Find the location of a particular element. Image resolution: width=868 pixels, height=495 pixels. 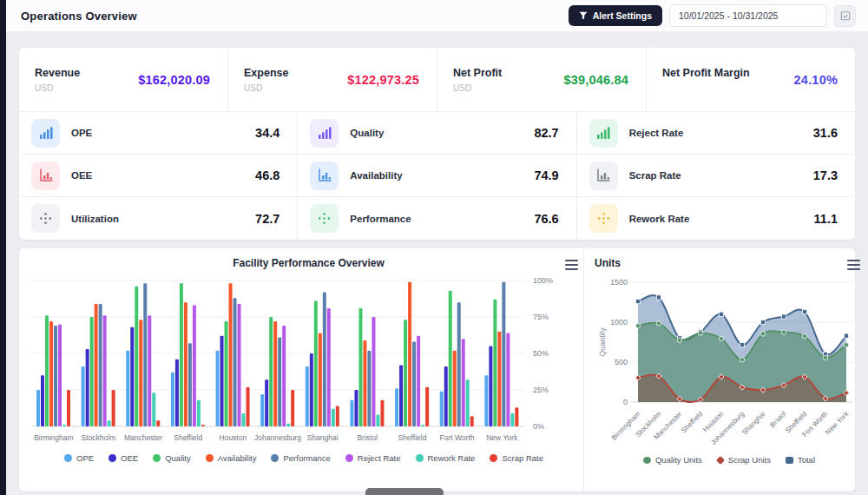

legend-item-total: Total is located at coordinates (800, 460).